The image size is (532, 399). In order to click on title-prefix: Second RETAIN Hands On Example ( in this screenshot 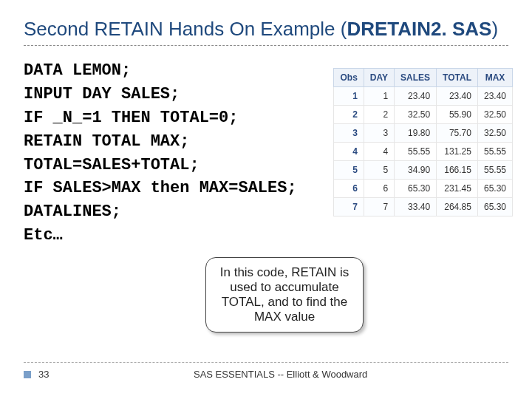, I will do `click(185, 29)`.